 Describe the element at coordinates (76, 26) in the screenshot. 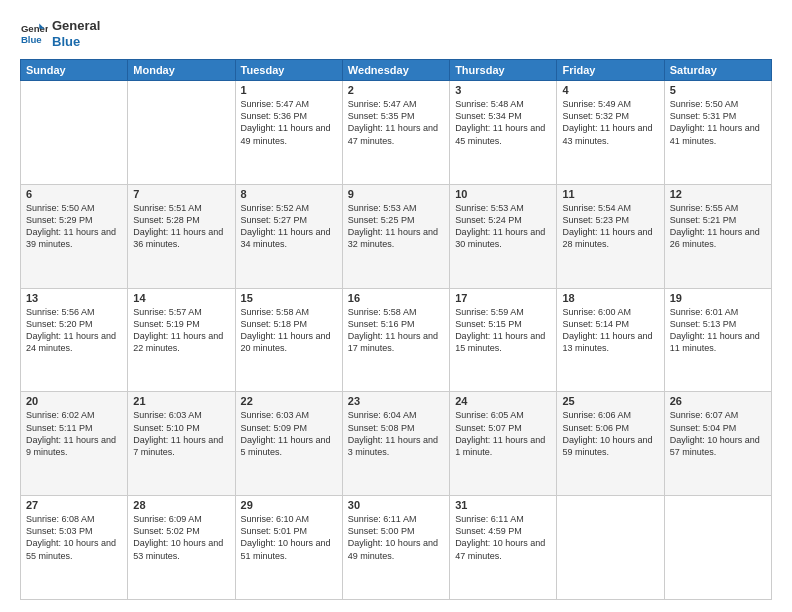

I see `logo-line1: General` at that location.